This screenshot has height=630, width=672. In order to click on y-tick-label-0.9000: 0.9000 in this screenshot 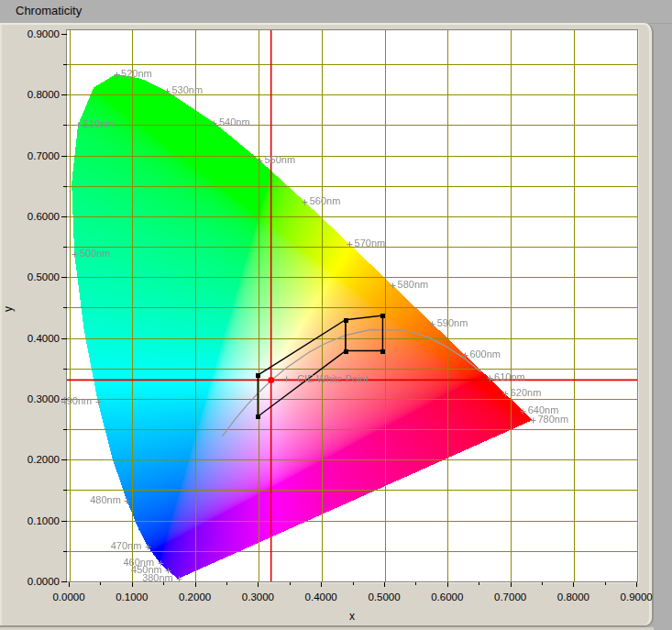, I will do `click(29, 34)`.